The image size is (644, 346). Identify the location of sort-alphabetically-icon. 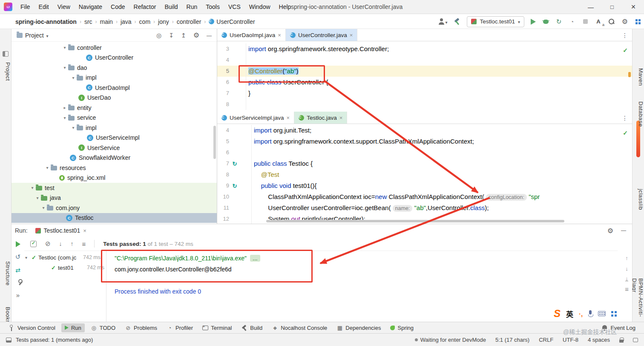
(72, 244).